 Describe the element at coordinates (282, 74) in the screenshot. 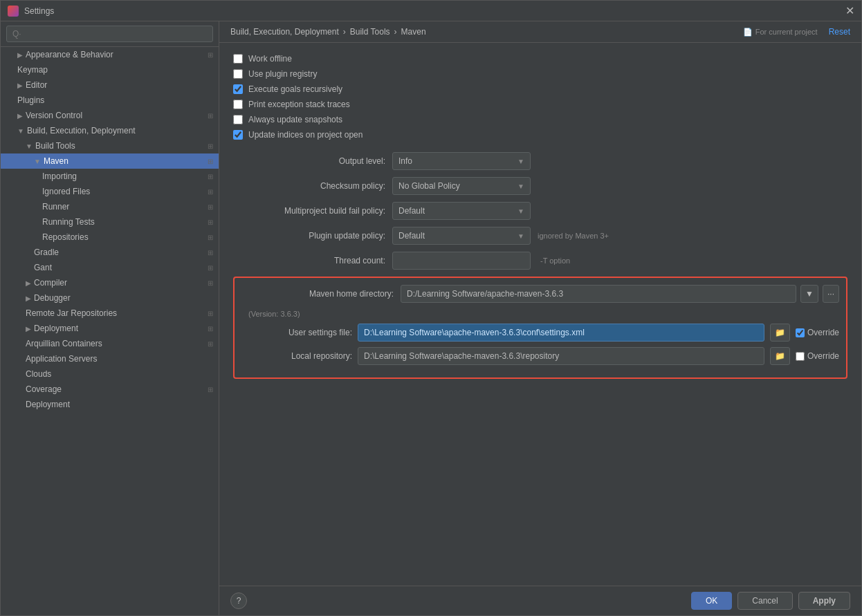

I see `use-plugin-registry-label: Use plugin registry` at that location.